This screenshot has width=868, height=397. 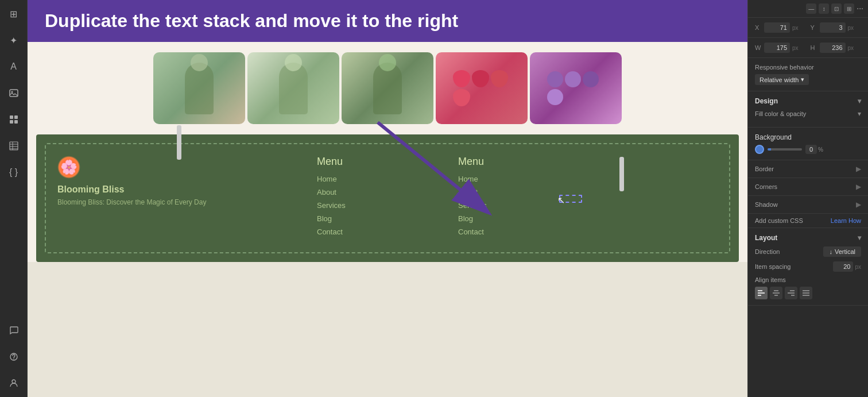 I want to click on bg-percent: %, so click(x=821, y=149).